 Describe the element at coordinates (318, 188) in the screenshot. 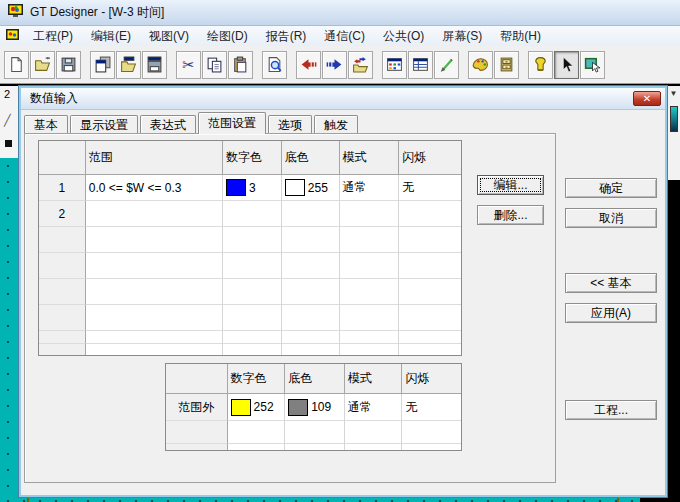

I see `bg-color-code: 255` at that location.